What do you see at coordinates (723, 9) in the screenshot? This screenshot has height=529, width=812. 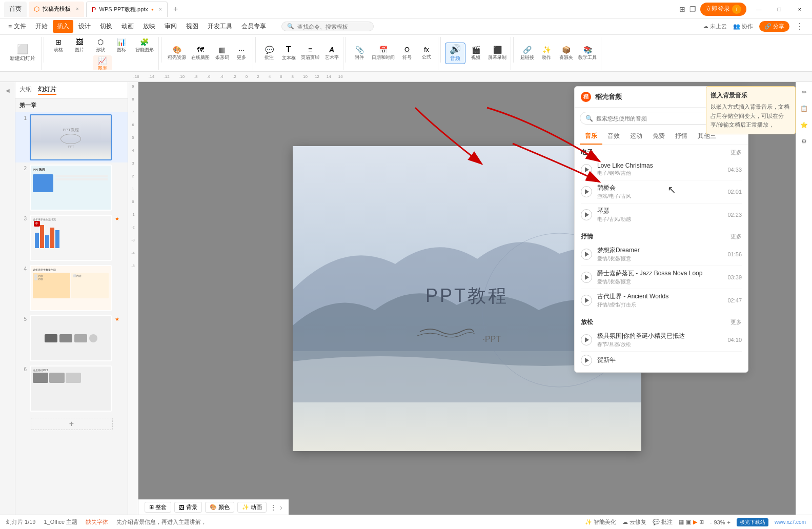 I see `login-button: 立即登录 T` at bounding box center [723, 9].